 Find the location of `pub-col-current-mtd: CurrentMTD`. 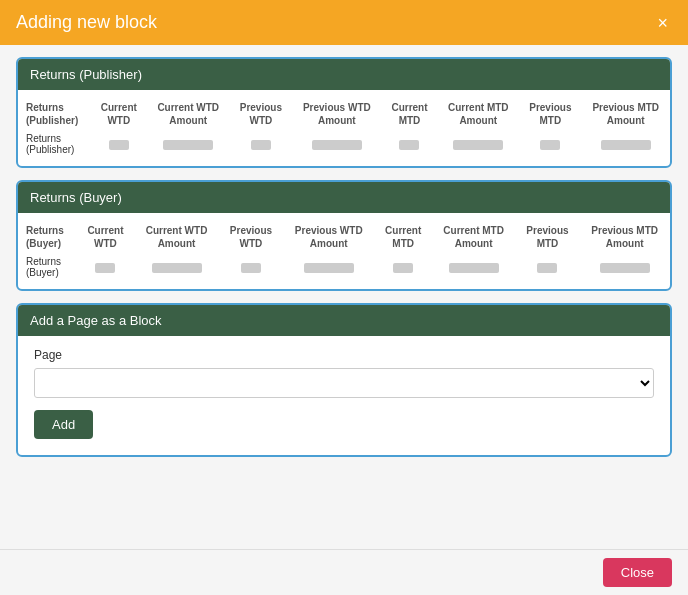

pub-col-current-mtd: CurrentMTD is located at coordinates (410, 114).